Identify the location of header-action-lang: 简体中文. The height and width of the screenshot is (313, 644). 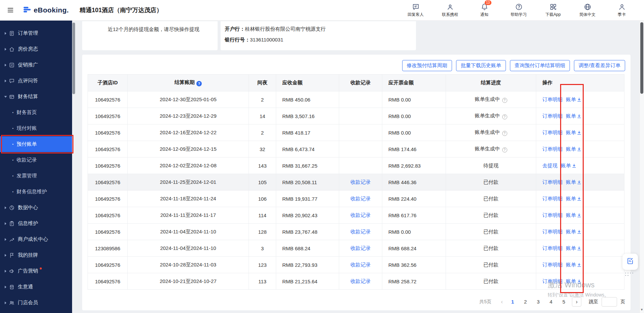
(587, 10).